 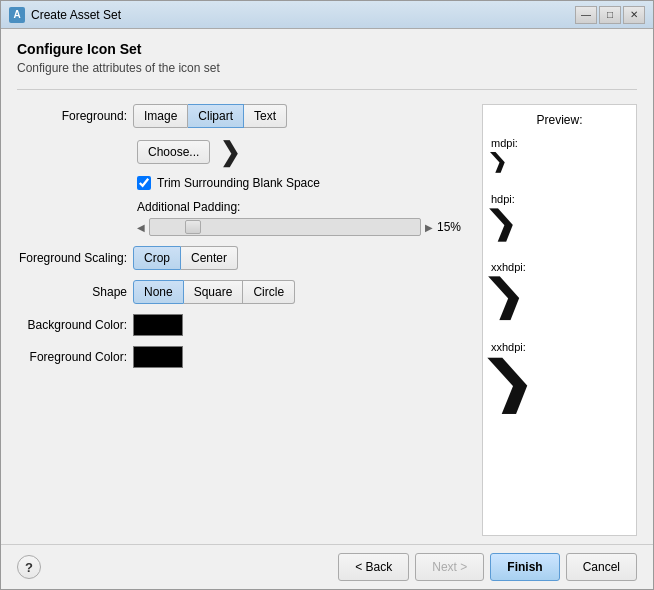 What do you see at coordinates (174, 152) in the screenshot?
I see `choose-button: Choose...` at bounding box center [174, 152].